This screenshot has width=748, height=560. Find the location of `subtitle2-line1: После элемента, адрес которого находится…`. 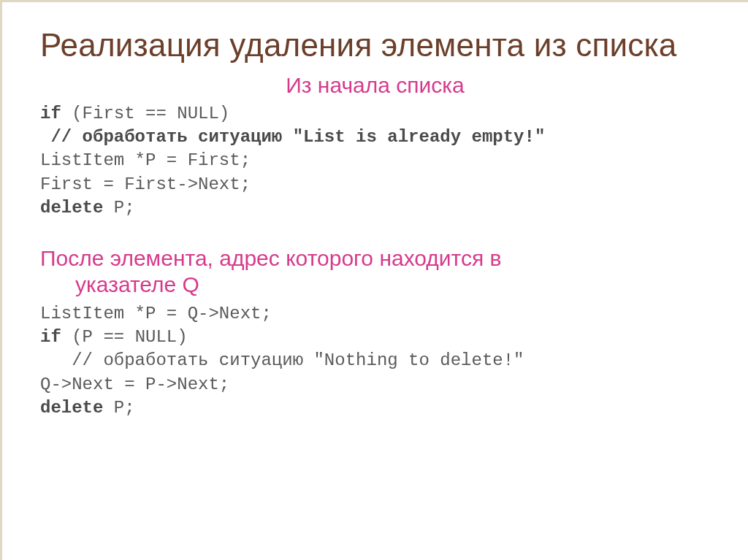

subtitle2-line1: После элемента, адрес которого находится… is located at coordinates (271, 258).